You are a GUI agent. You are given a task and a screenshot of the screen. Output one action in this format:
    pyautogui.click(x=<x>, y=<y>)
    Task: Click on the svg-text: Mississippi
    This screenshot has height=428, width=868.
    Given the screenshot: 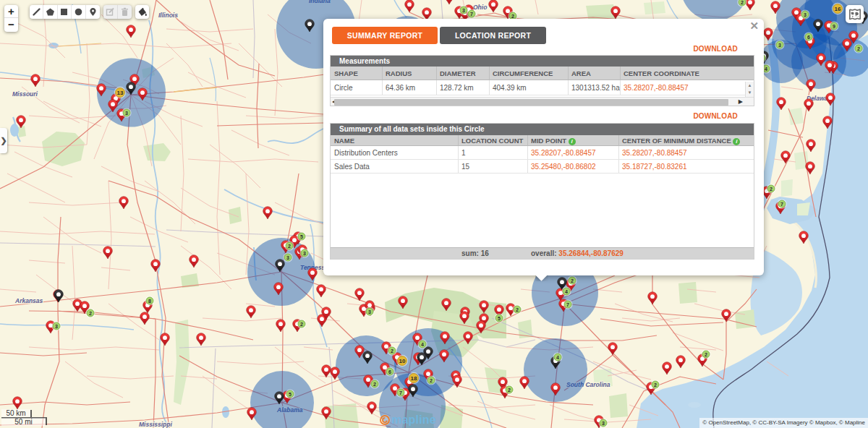 What is the action you would take?
    pyautogui.click(x=156, y=424)
    